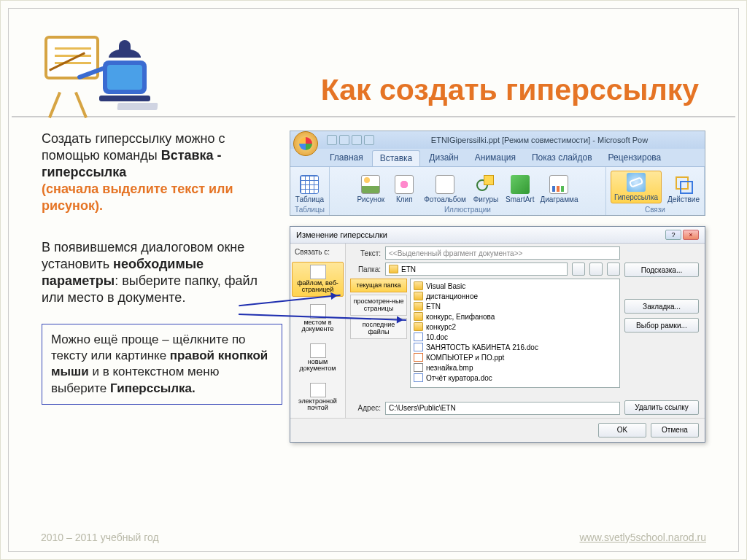 The image size is (747, 560). I want to click on hyperlink-button: Гиперссылка, so click(636, 187).